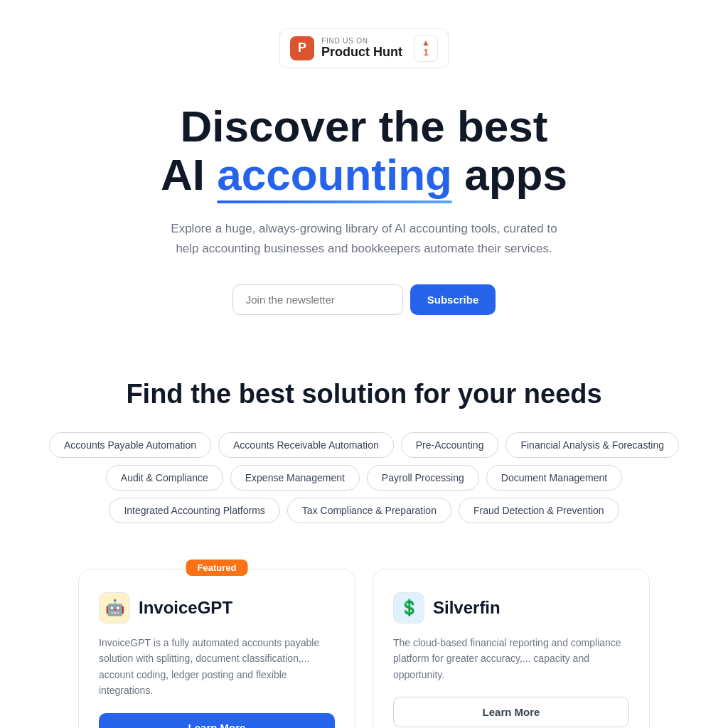 This screenshot has height=728, width=728. Describe the element at coordinates (194, 510) in the screenshot. I see `tag-button: Integrated Accounting Platforms` at that location.